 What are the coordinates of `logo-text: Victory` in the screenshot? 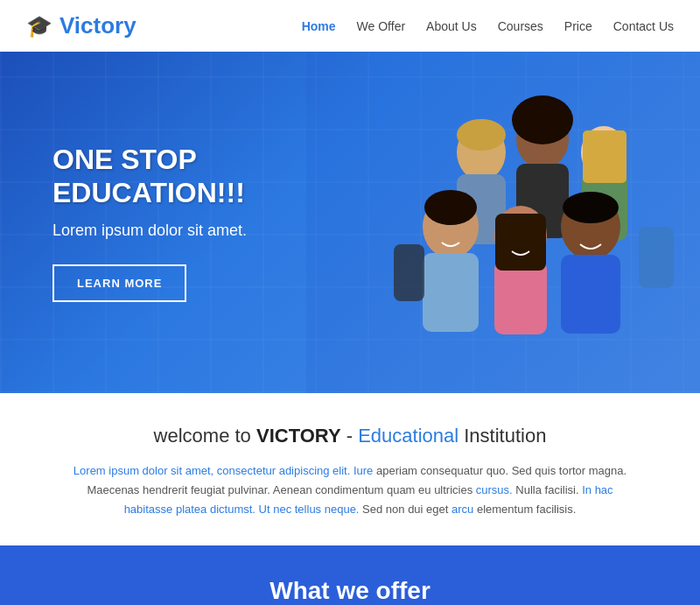 It's located at (98, 26).